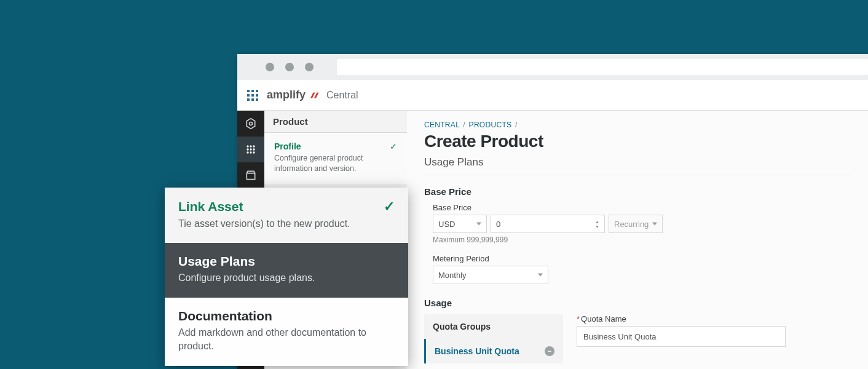 This screenshot has height=369, width=868. Describe the element at coordinates (225, 316) in the screenshot. I see `step-title: Documentation` at that location.